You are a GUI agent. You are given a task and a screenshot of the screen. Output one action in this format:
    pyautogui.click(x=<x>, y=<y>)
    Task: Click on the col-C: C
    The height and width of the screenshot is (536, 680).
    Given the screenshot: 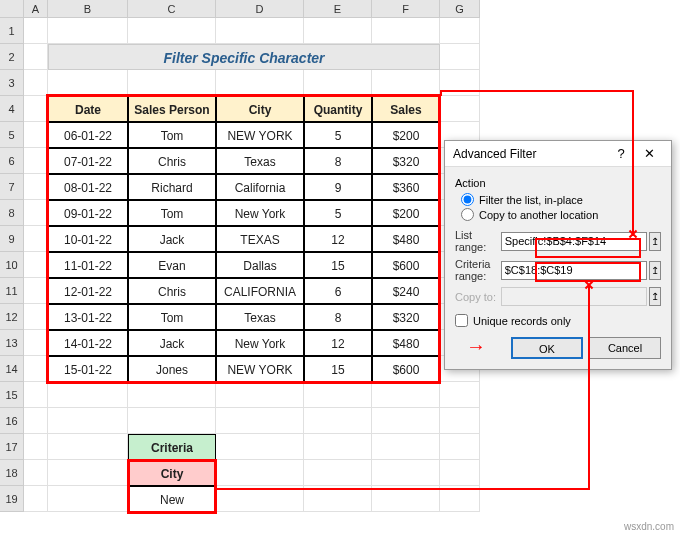 What is the action you would take?
    pyautogui.click(x=172, y=9)
    